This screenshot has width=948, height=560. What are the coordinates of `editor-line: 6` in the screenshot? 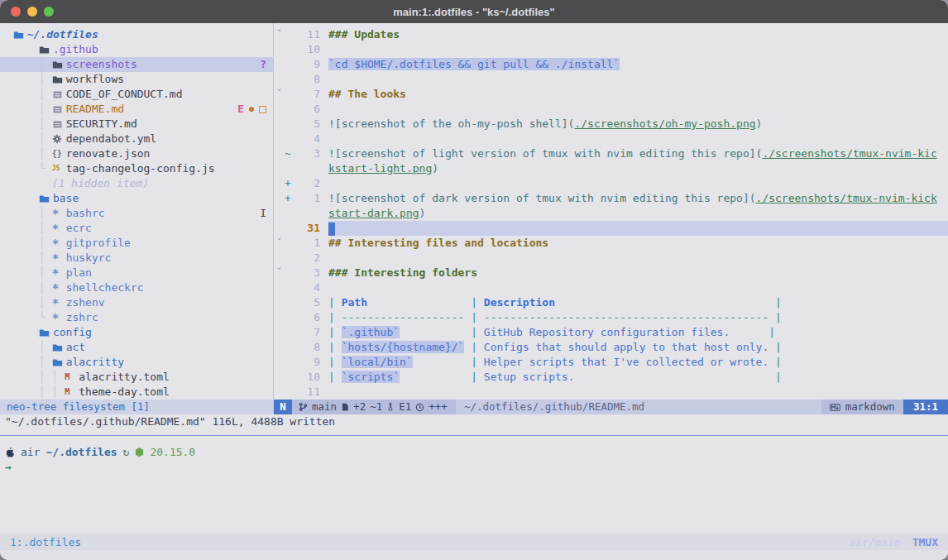 It's located at (610, 109).